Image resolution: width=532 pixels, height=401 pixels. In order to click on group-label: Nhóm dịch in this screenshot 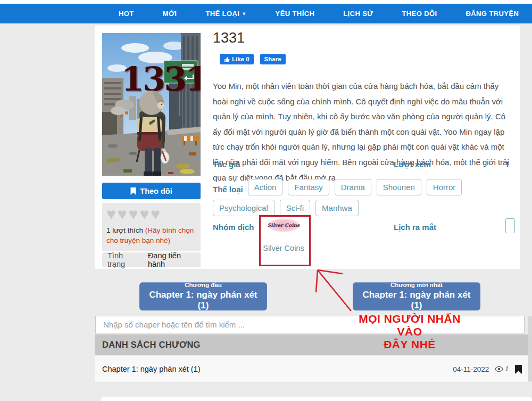, I will do `click(234, 227)`.